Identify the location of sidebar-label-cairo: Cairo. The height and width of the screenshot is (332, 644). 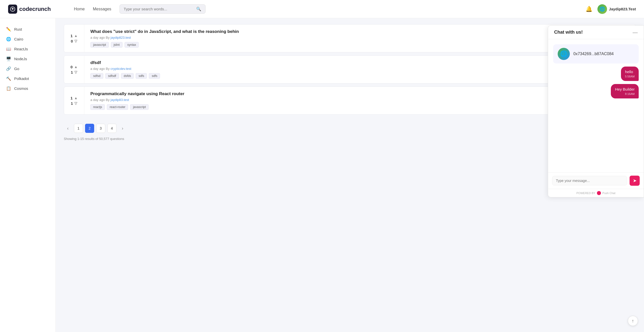
(19, 39).